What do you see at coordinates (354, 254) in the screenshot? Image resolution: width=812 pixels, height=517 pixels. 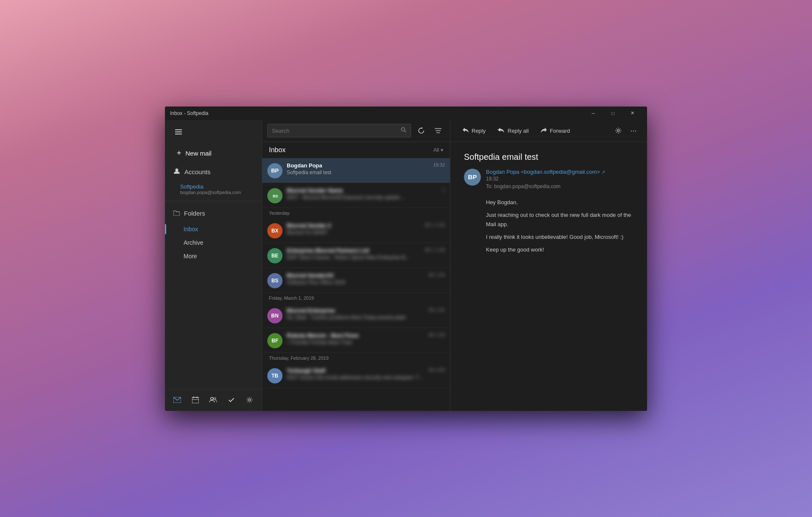 I see `email-content-blurred: Enterprise Blurred Partners Ltd EWT Neon…` at bounding box center [354, 254].